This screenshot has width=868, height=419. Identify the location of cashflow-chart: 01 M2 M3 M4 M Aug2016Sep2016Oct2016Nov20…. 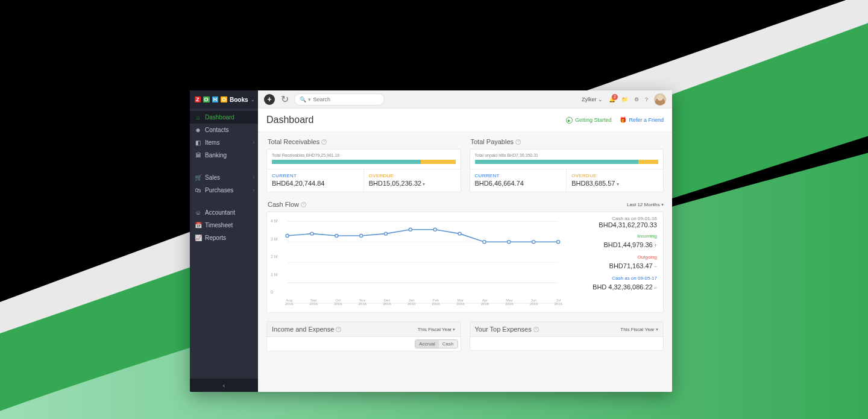
(417, 261).